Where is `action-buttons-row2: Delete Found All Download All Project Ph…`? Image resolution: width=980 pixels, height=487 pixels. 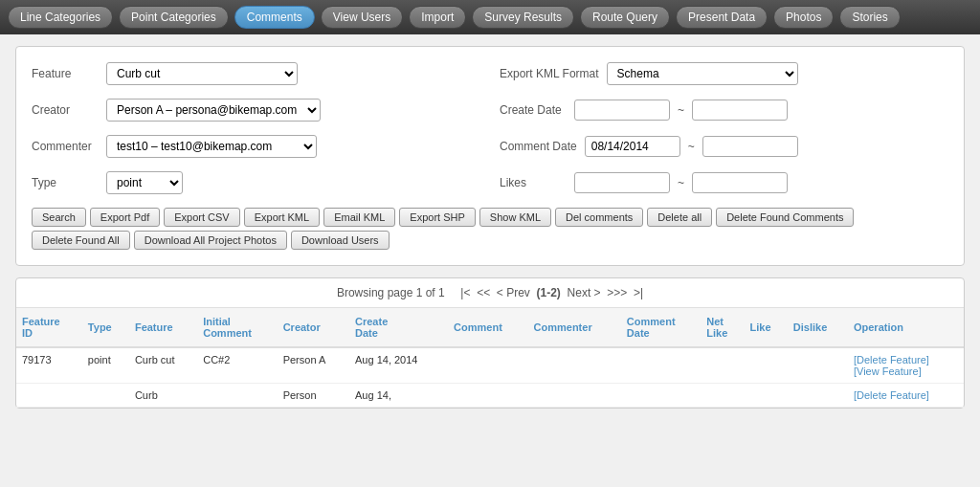 action-buttons-row2: Delete Found All Download All Project Ph… is located at coordinates (490, 240).